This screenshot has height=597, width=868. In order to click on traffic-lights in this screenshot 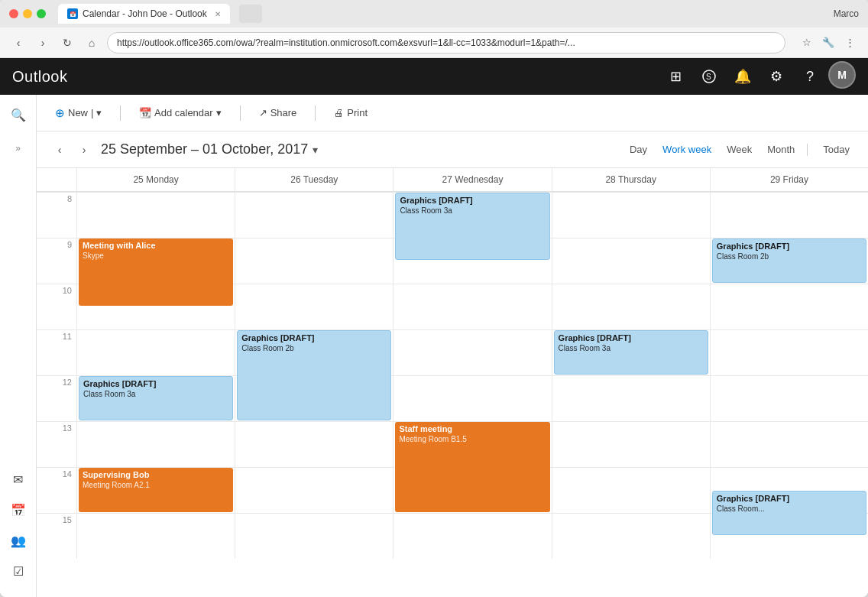, I will do `click(28, 14)`.